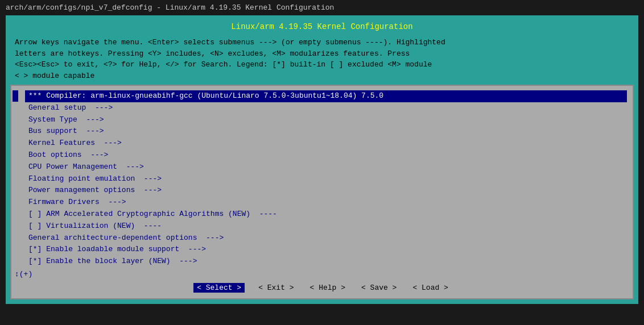  Describe the element at coordinates (326, 239) in the screenshot. I see `menu-item: General architecture-dependent options -…` at that location.